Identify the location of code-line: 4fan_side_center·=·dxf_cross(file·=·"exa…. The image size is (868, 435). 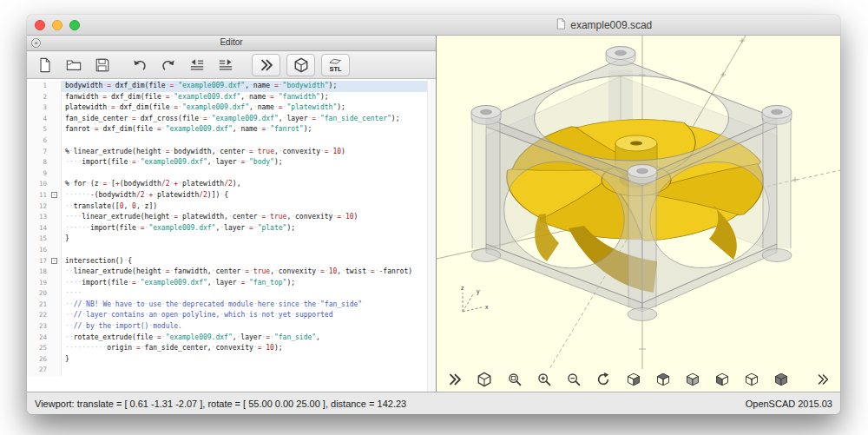
(231, 120).